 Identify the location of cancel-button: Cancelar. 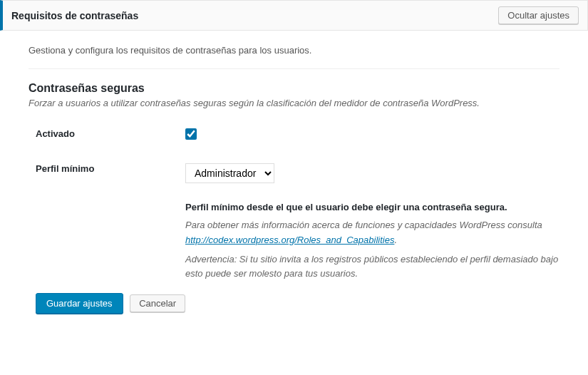
(158, 304).